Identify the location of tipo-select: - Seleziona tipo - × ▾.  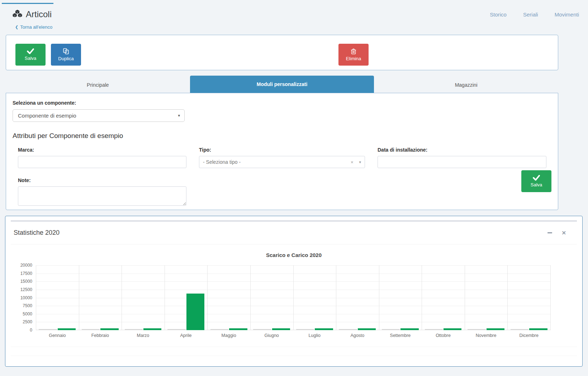
(282, 162).